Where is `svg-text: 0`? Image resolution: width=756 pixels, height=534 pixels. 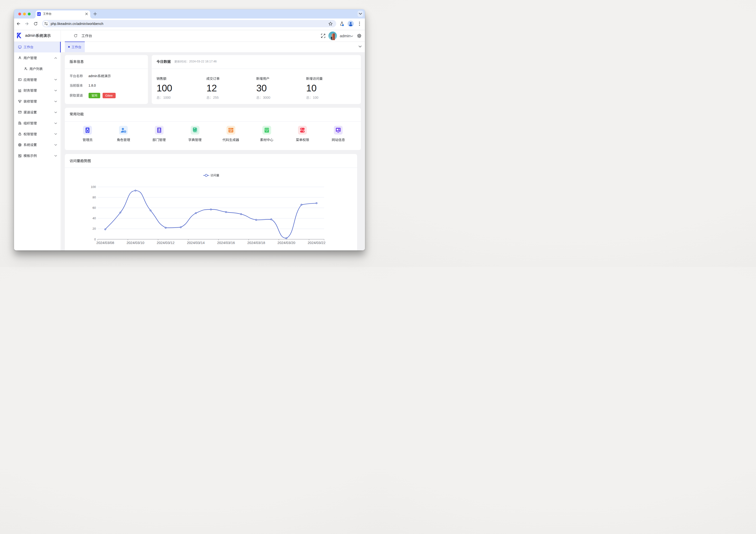 svg-text: 0 is located at coordinates (95, 239).